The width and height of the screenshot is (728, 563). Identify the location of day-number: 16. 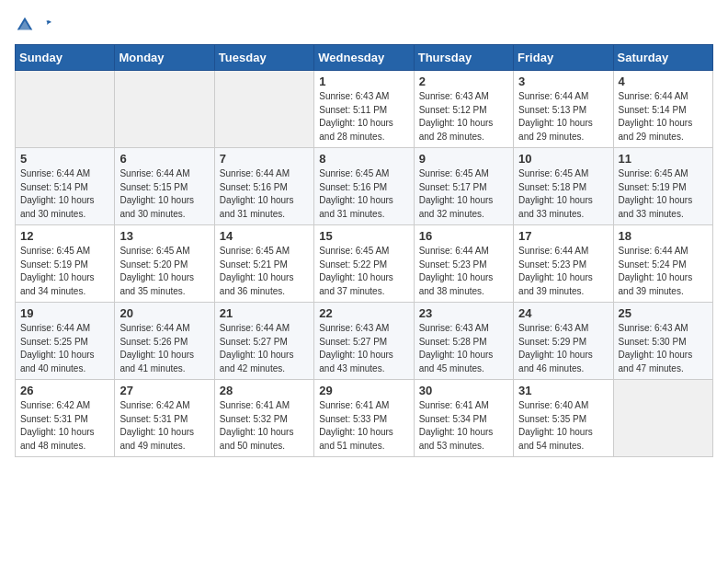
(463, 236).